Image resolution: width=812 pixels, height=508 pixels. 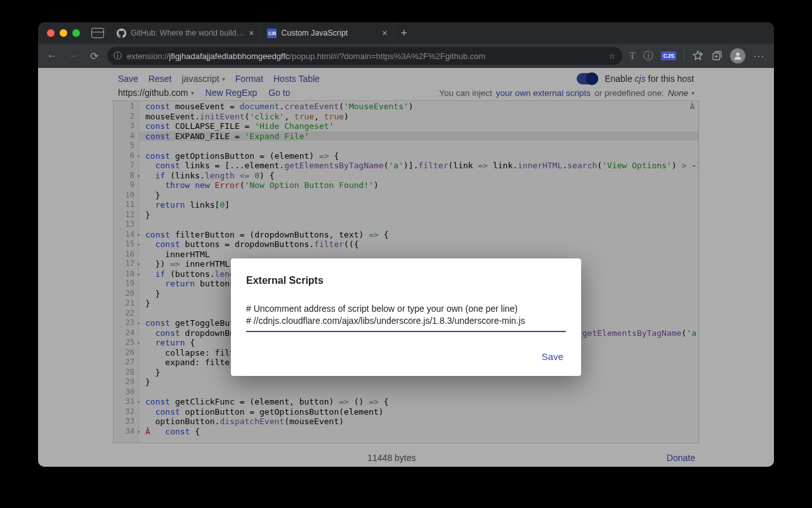 What do you see at coordinates (648, 56) in the screenshot?
I see `info-ext-icon: ⓘ` at bounding box center [648, 56].